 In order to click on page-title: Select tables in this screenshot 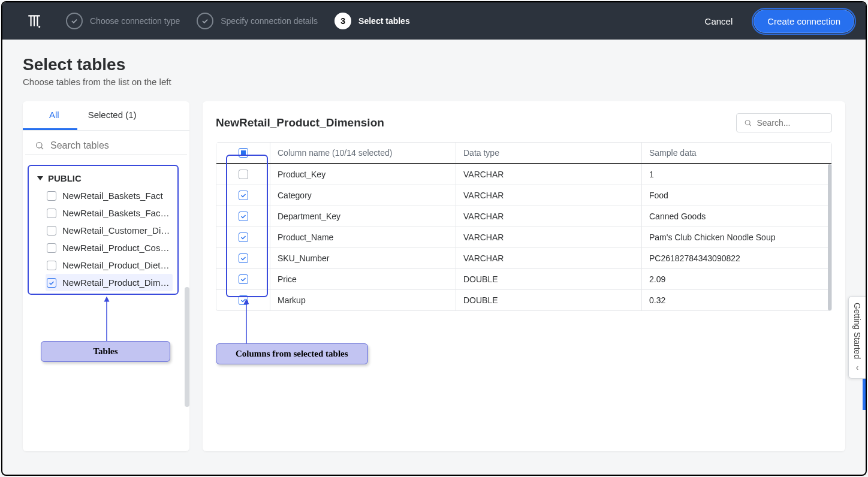, I will do `click(434, 65)`.